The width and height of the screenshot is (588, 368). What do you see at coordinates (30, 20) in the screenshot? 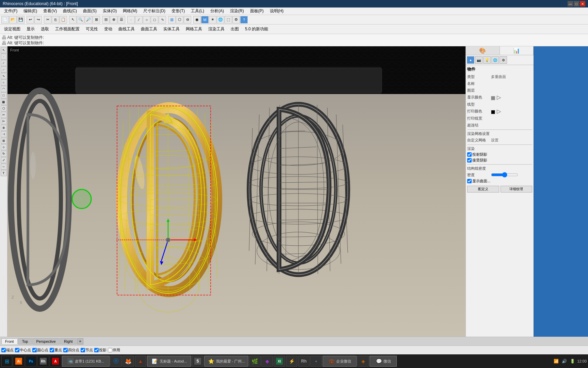
I see `undo-button: ↩` at bounding box center [30, 20].